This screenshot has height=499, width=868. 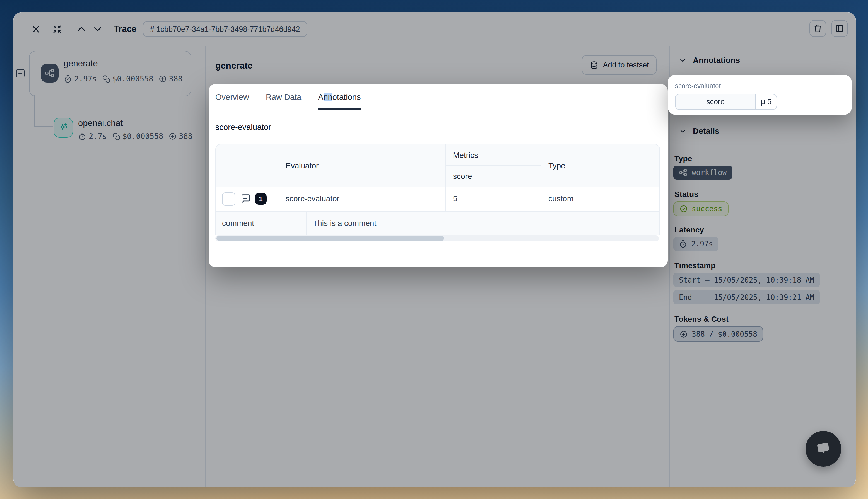 I want to click on comment-value: This is a comment, so click(x=345, y=223).